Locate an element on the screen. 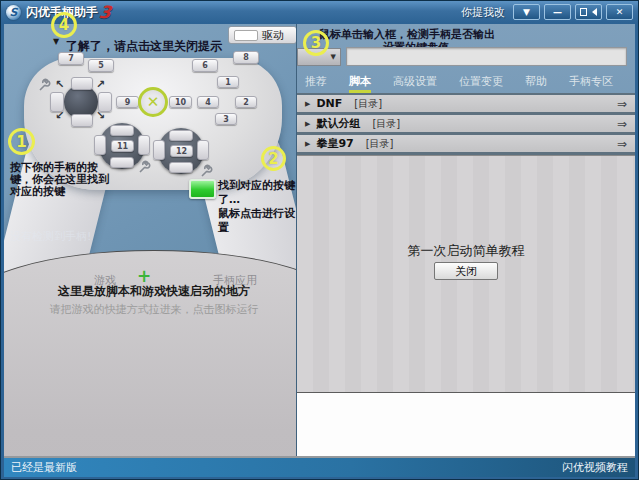 This screenshot has width=639, height=480. gamepad-button-10: 10 is located at coordinates (180, 102).